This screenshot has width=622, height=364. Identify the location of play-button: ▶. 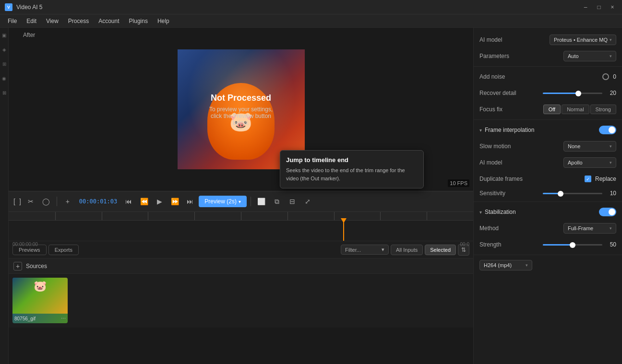
(159, 201).